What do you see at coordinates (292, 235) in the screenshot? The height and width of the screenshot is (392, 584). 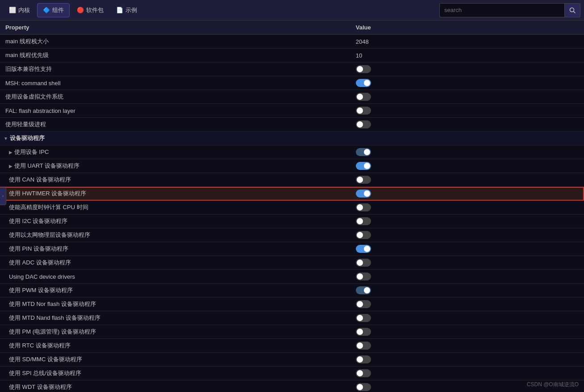 I see `table-row: 使用以太网物理层设备驱动程序` at bounding box center [292, 235].